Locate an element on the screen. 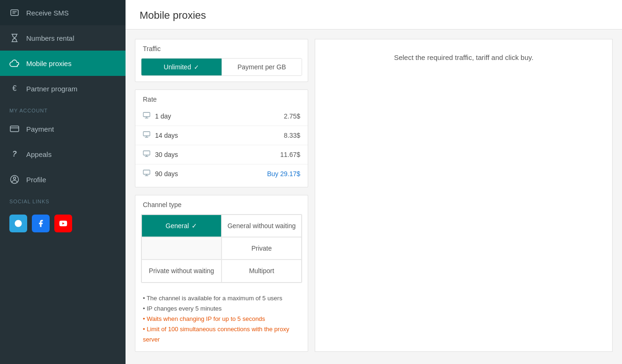 Image resolution: width=622 pixels, height=364 pixels. channel-desc-line-3: • Waits when changing IP for up to 5 sec… is located at coordinates (222, 319).